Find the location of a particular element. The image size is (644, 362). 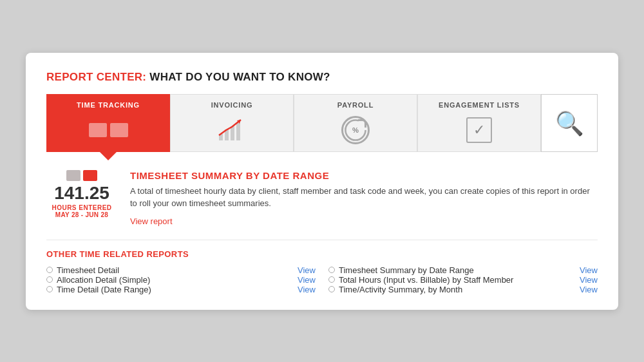

summary-desc: A total of timesheet hourly data by clie… is located at coordinates (364, 197).